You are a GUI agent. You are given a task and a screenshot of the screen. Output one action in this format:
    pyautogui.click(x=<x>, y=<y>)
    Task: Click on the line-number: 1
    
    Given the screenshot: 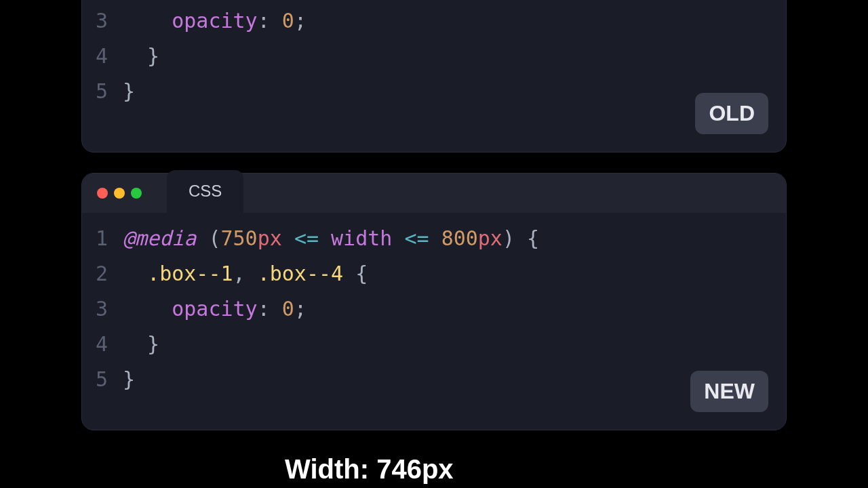 What is the action you would take?
    pyautogui.click(x=102, y=239)
    